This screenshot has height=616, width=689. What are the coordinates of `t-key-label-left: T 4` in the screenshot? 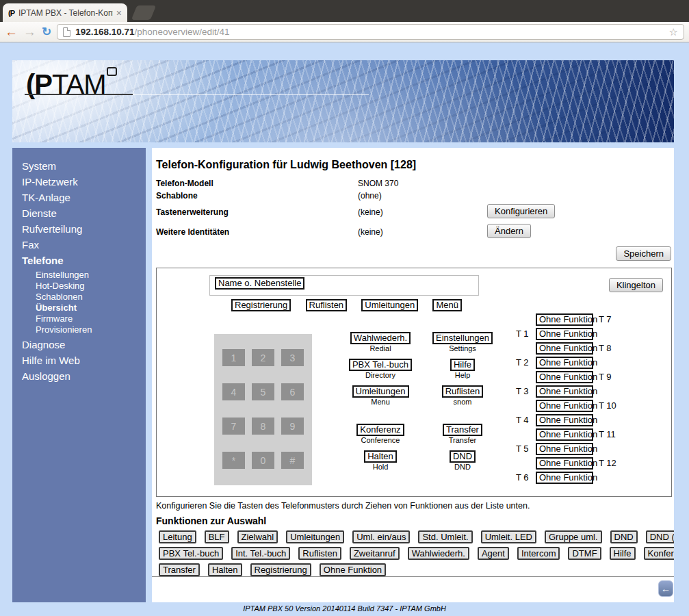 It's located at (525, 420).